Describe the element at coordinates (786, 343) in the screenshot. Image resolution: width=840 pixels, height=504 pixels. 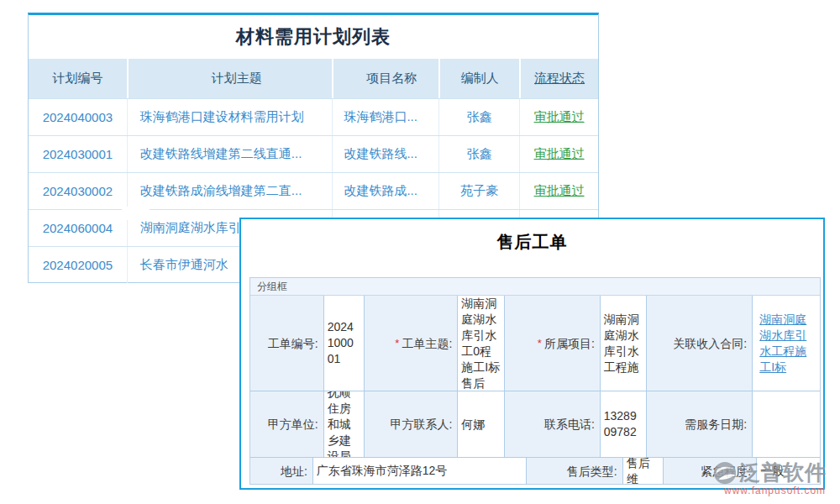
I see `field-value-income-contract-link: 湖南洞庭湖水库引水工程施工I标` at that location.